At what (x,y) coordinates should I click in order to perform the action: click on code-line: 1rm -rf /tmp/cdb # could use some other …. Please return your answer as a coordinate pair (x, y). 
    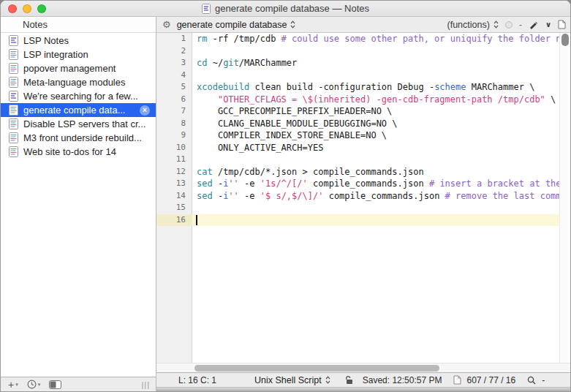
    Looking at the image, I should click on (363, 39).